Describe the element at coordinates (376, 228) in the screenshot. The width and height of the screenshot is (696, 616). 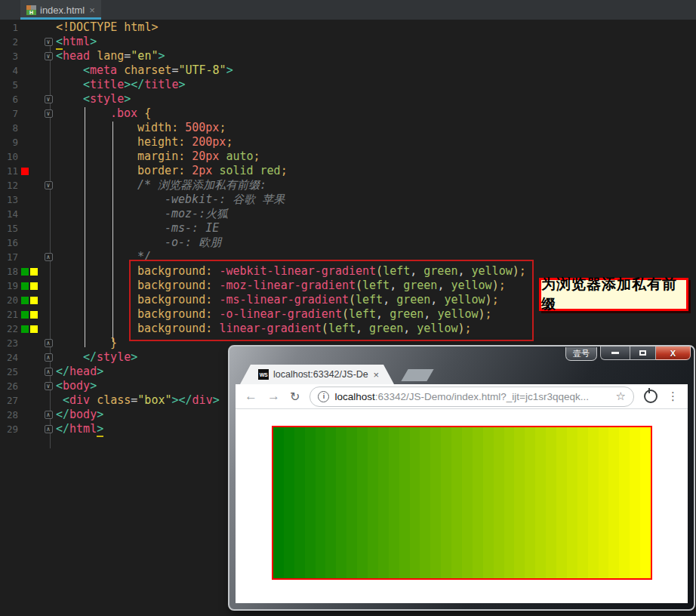
I see `code-text: -ms-: IE` at that location.